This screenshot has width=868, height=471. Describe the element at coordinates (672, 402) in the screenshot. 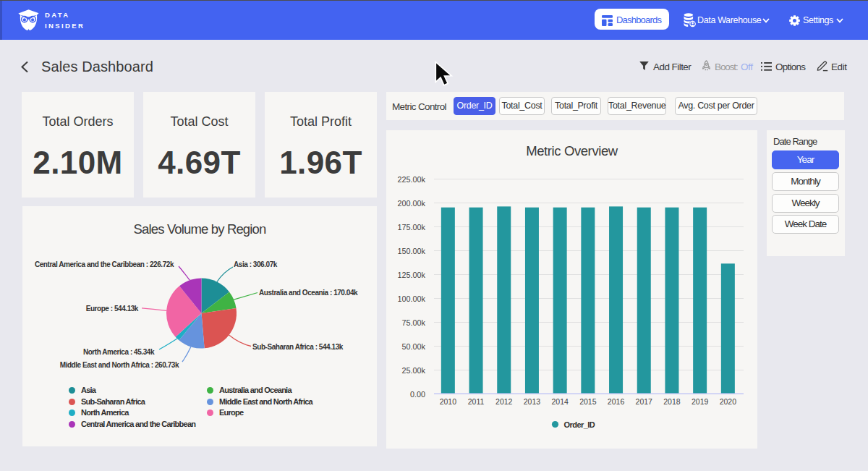

I see `svg-text: 2018` at that location.